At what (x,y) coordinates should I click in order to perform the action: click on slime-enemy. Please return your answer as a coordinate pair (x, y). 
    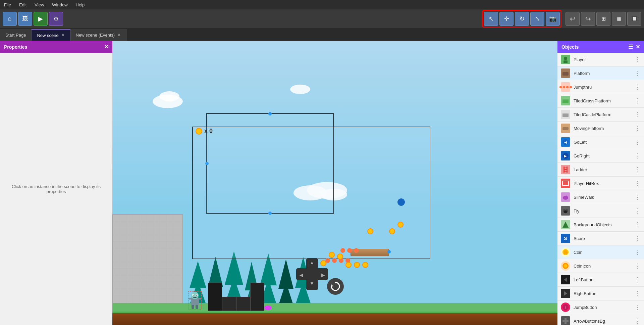
    Looking at the image, I should click on (268, 308).